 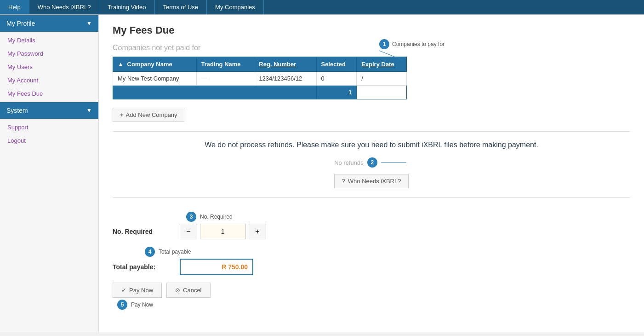 What do you see at coordinates (371, 30) in the screenshot?
I see `page-title: My Fees Due` at bounding box center [371, 30].